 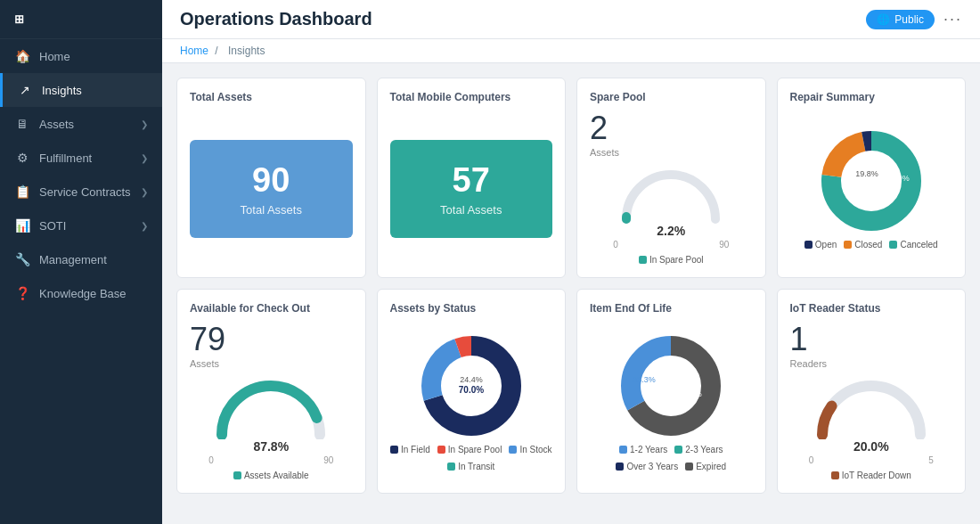 I want to click on total-mobile-card: Total Mobile Computers 57 Total Assets, so click(x=472, y=178).